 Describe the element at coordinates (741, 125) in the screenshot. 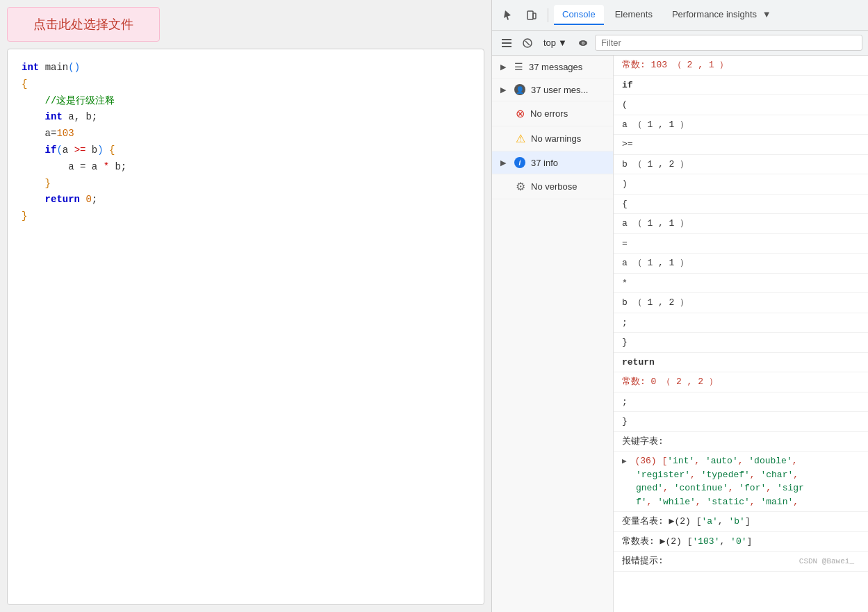

I see `output-line-4: a （ 1 , 1 ）` at that location.